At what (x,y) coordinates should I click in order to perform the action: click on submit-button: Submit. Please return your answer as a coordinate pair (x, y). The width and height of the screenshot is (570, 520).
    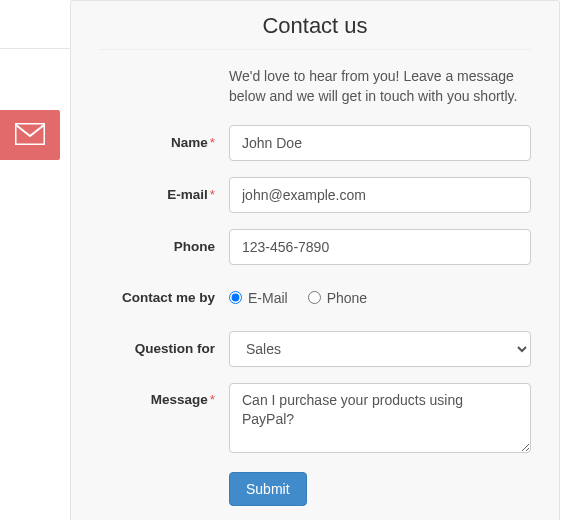
    Looking at the image, I should click on (268, 489).